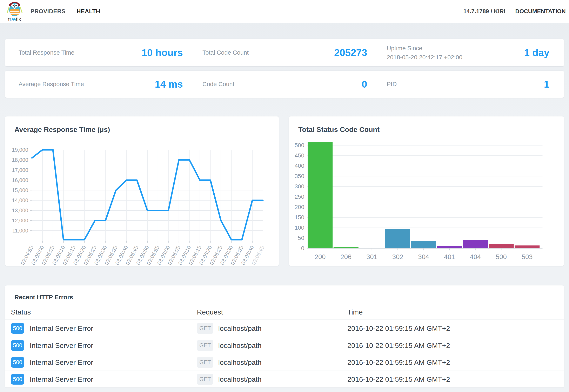 This screenshot has width=569, height=392. I want to click on svg-text: 500, so click(501, 257).